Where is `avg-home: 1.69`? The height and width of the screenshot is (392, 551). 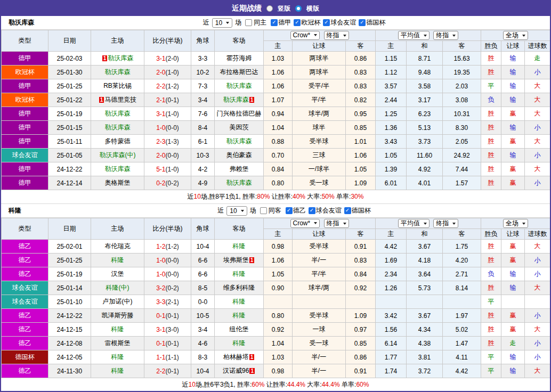 avg-home: 1.69 is located at coordinates (391, 260).